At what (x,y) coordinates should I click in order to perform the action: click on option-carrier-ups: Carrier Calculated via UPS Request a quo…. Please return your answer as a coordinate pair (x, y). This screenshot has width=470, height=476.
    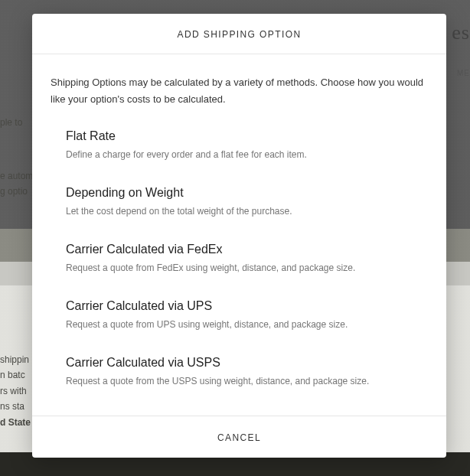
    Looking at the image, I should click on (246, 315).